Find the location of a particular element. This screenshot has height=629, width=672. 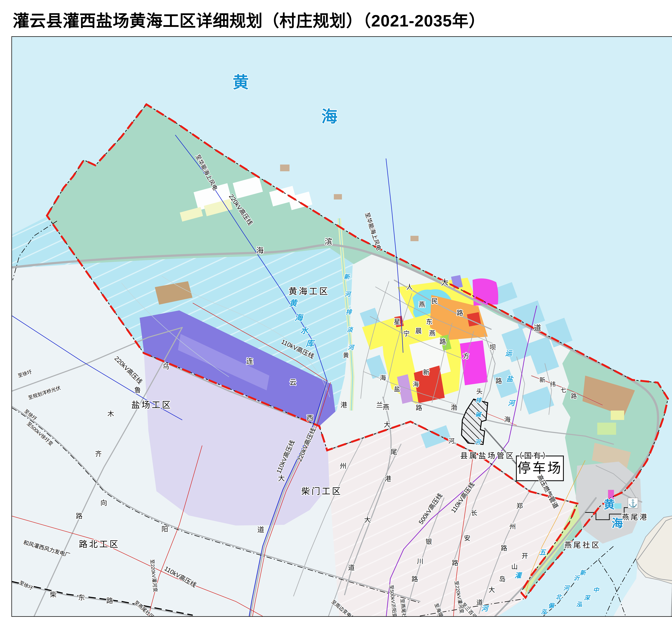

map-label: 碱 is located at coordinates (479, 415).